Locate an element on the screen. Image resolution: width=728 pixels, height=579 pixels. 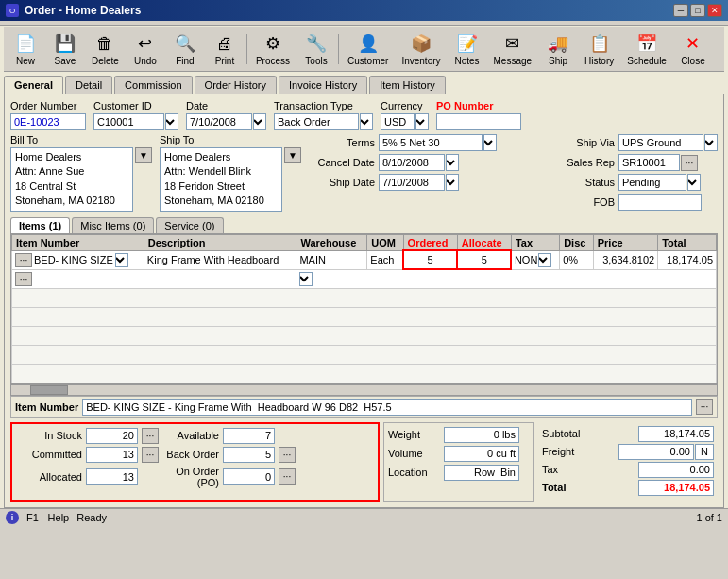
volume-input is located at coordinates (482, 453).